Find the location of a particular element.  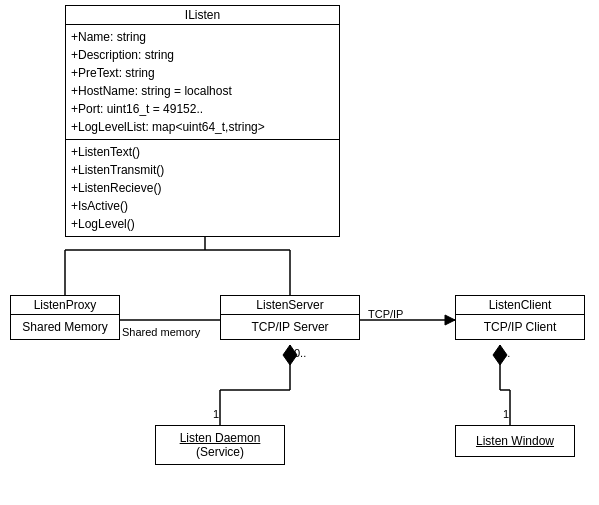

listenserver-box: ListenServer TCP/IP Server is located at coordinates (290, 318).